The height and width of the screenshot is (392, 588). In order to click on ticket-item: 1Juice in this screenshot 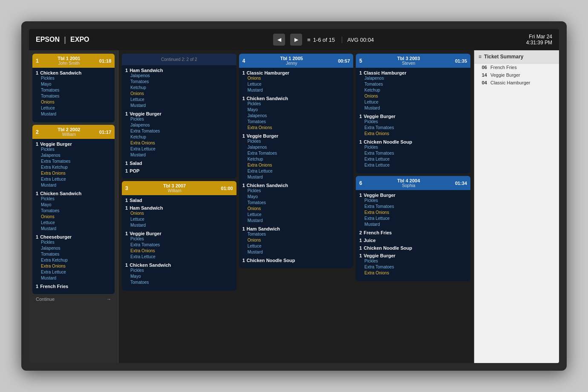, I will do `click(413, 240)`.